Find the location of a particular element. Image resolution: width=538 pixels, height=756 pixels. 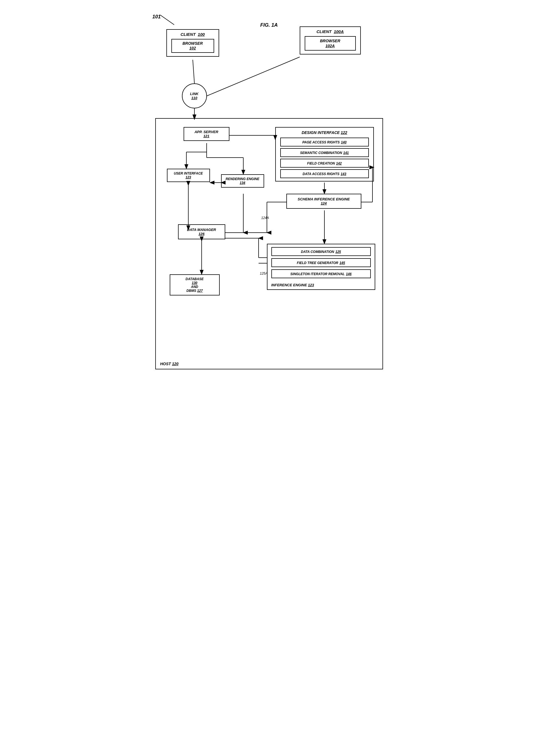

inference-engine-outer-box: DATA COMBINATION 125 FIELD TREE GENERATO… is located at coordinates (321, 267).